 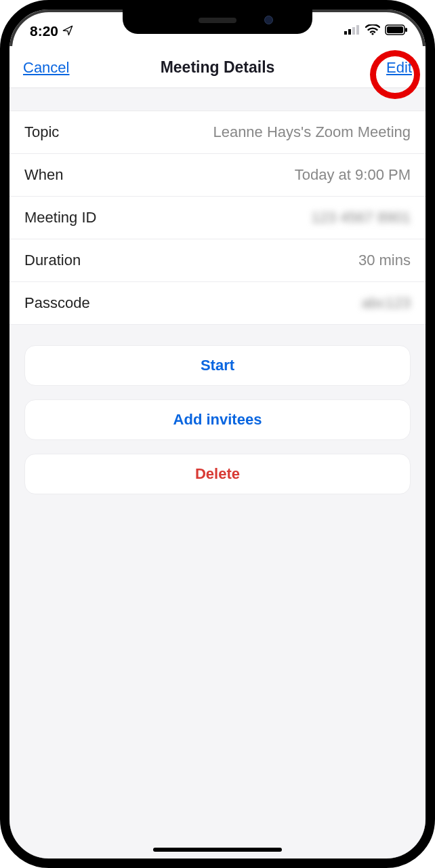 What do you see at coordinates (386, 303) in the screenshot?
I see `passcode-value: abc123` at bounding box center [386, 303].